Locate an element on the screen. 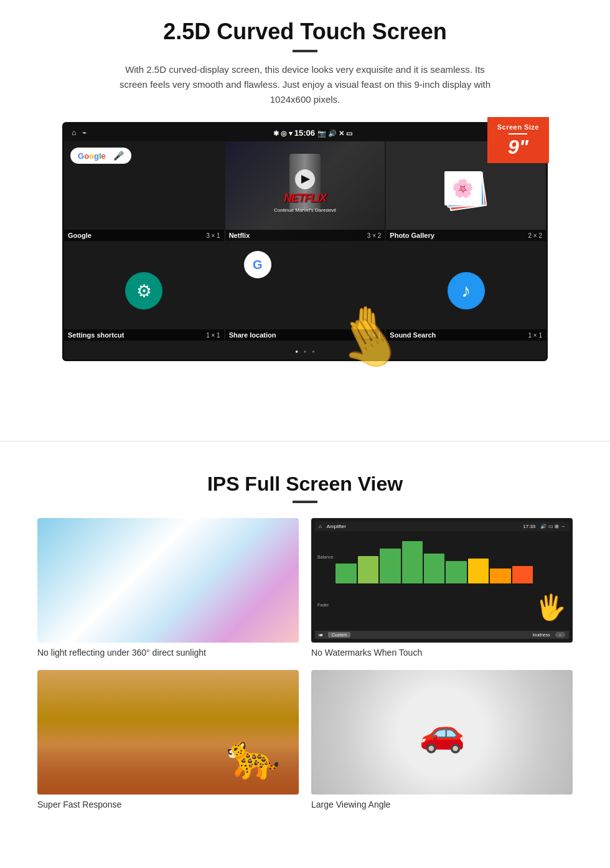 The image size is (610, 868). feature-fast-response: 🐆 Super Fast Response is located at coordinates (168, 740).